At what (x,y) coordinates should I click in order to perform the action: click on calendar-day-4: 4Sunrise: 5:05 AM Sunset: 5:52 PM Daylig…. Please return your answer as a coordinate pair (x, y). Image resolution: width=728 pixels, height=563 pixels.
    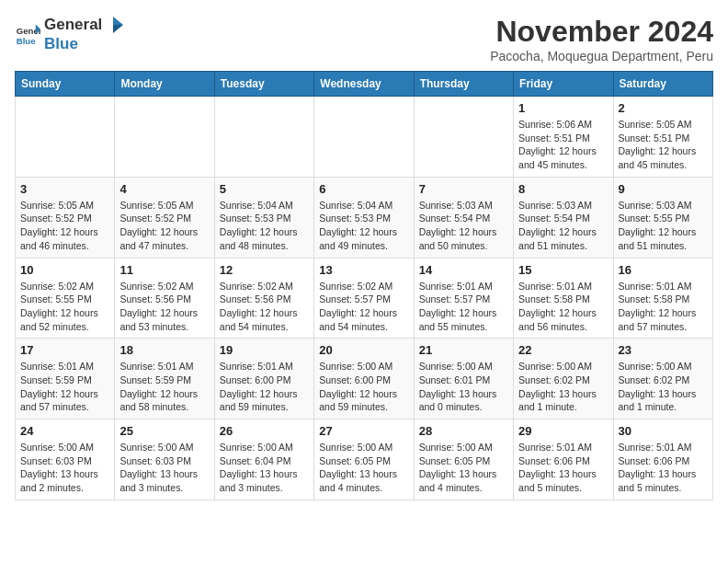
    Looking at the image, I should click on (165, 217).